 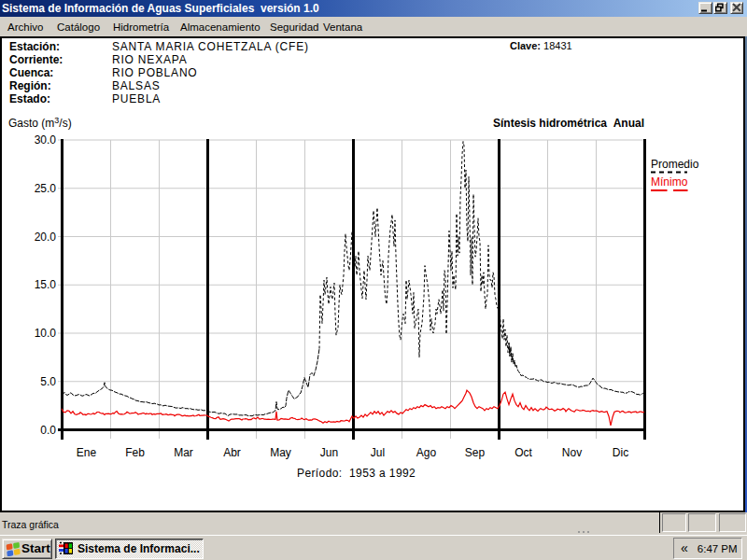 What do you see at coordinates (357, 473) in the screenshot?
I see `svg-text: Período: 1953 a 1992` at bounding box center [357, 473].